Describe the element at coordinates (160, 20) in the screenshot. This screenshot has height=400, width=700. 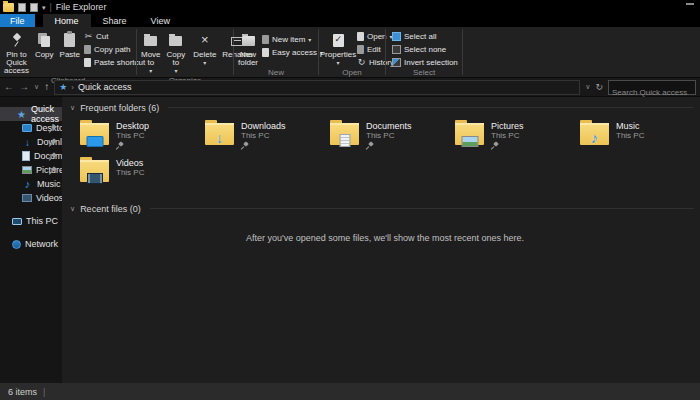
I see `tab-view: View` at that location.